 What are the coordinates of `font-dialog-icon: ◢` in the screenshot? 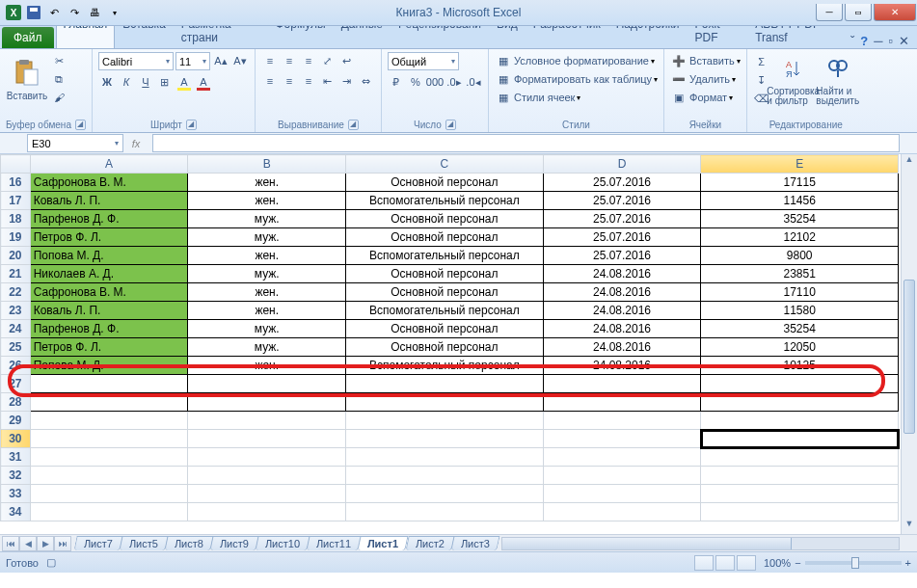 It's located at (191, 125).